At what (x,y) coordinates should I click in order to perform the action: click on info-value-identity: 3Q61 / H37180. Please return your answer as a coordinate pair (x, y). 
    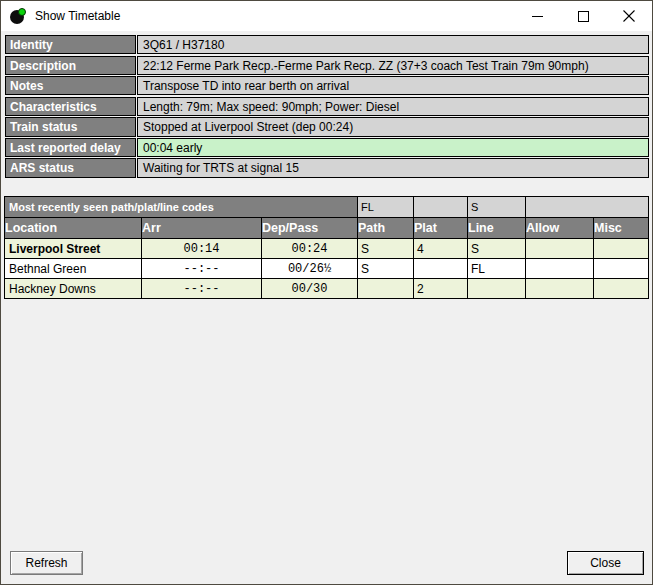
    Looking at the image, I should click on (393, 44).